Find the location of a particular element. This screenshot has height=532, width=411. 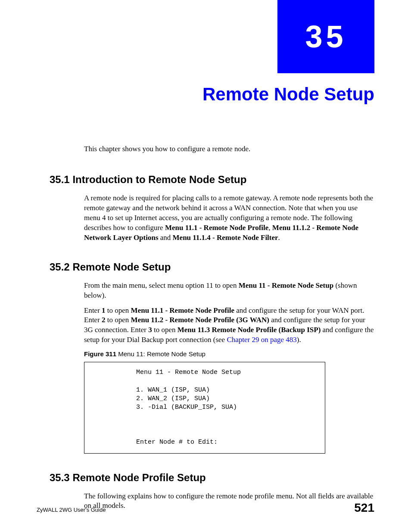

text-bold: Menu 11.2 - Remote Node Profile (3G WAN) is located at coordinates (200, 320).